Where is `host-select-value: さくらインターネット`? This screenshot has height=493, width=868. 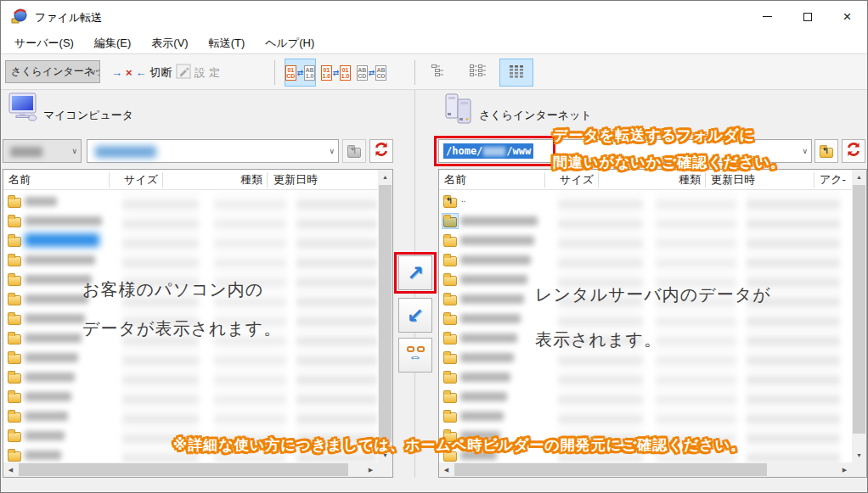 host-select-value: さくらインターネット is located at coordinates (56, 71).